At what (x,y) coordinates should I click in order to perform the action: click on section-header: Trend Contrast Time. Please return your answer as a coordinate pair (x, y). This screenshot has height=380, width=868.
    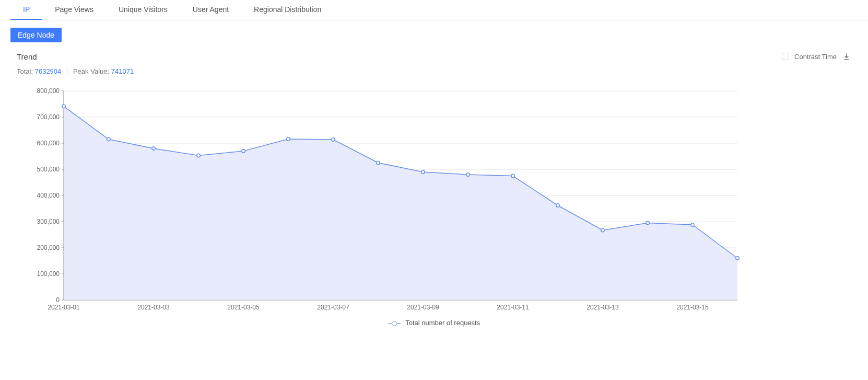
    Looking at the image, I should click on (434, 52).